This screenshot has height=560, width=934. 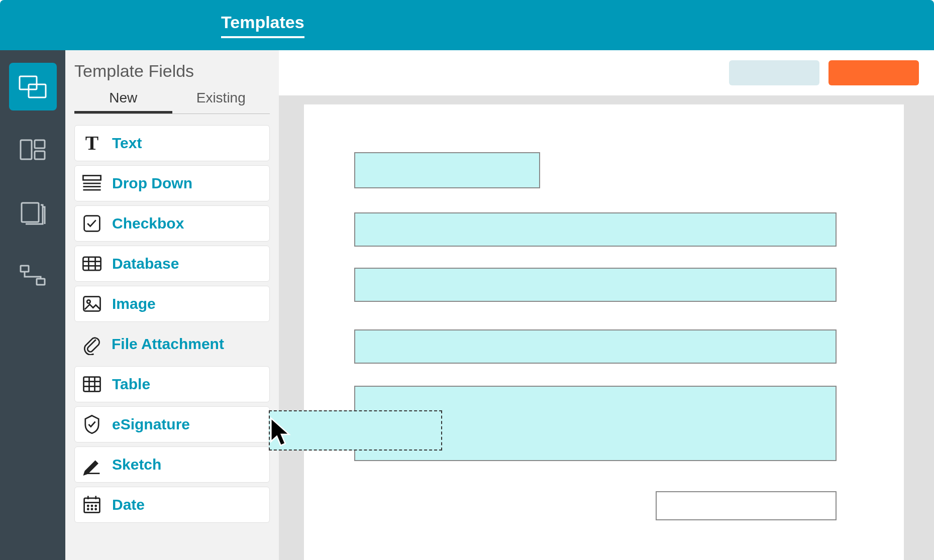 I want to click on field-label: Drop Down, so click(x=152, y=183).